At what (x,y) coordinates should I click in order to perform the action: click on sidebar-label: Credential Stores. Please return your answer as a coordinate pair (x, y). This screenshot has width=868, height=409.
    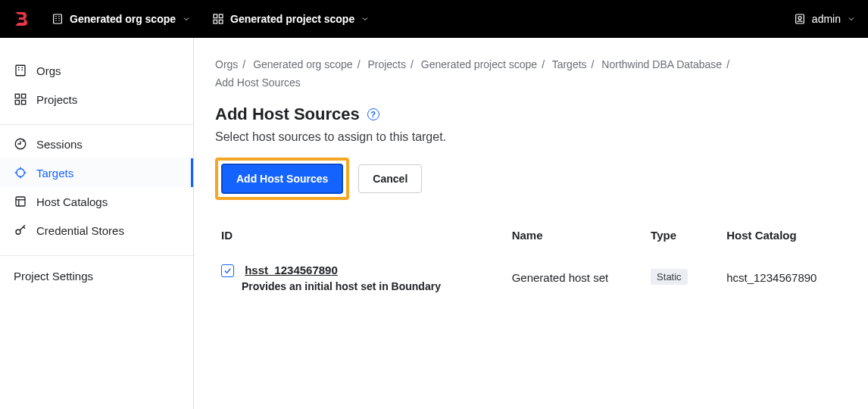
    Looking at the image, I should click on (80, 230).